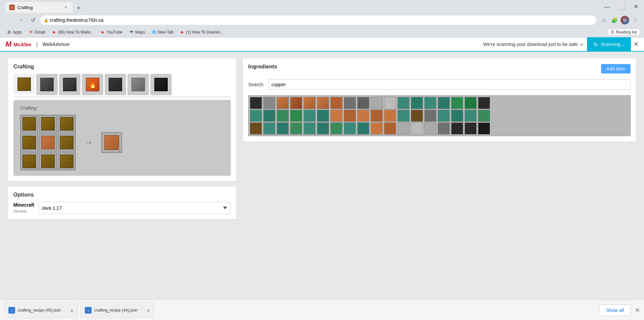 Image resolution: width=644 pixels, height=320 pixels. Describe the element at coordinates (117, 310) in the screenshot. I see `download-item-2: ↓ crafting_recipe (44).json ∧` at that location.